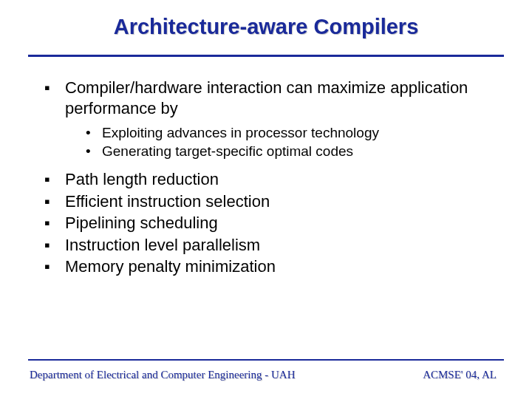 This screenshot has width=532, height=399. What do you see at coordinates (460, 375) in the screenshot?
I see `footer-right: ACMSE' 04, AL` at bounding box center [460, 375].